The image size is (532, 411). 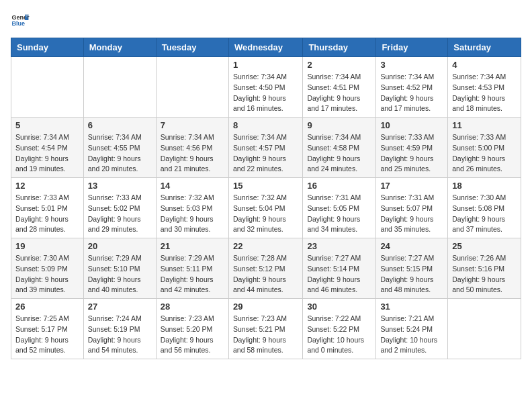 What do you see at coordinates (192, 208) in the screenshot?
I see `calendar-cell: 14Sunrise: 7:32 AM Sunset: 5:03 PM Dayli…` at bounding box center [192, 208].